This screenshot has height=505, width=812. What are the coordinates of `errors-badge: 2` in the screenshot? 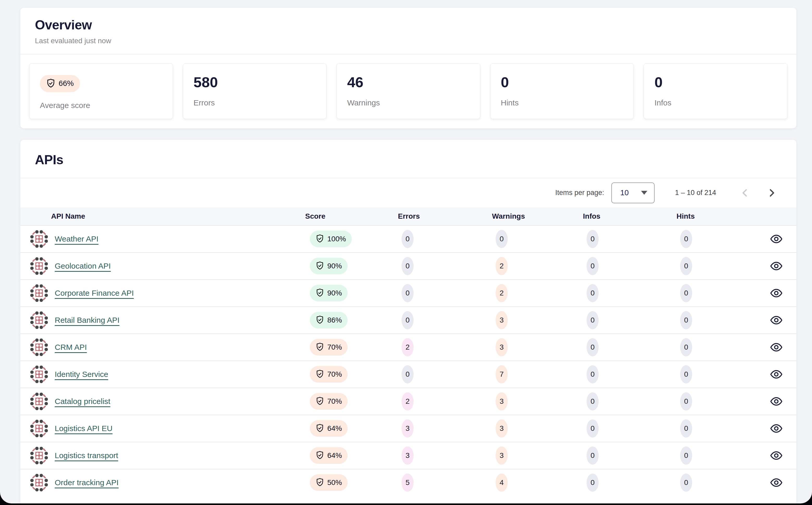 It's located at (408, 347).